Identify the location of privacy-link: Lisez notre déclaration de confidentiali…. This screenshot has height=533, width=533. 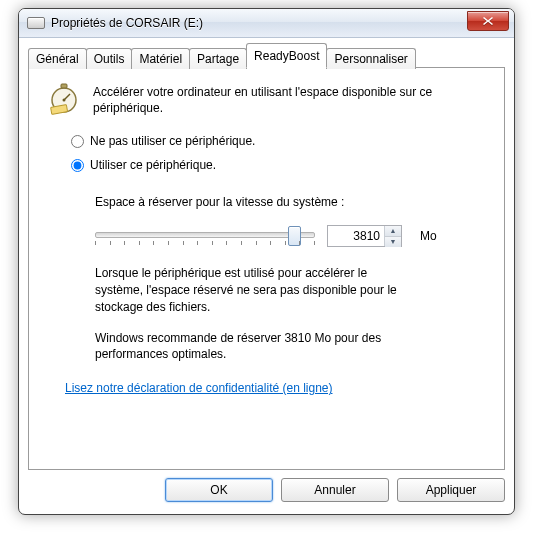
(199, 388).